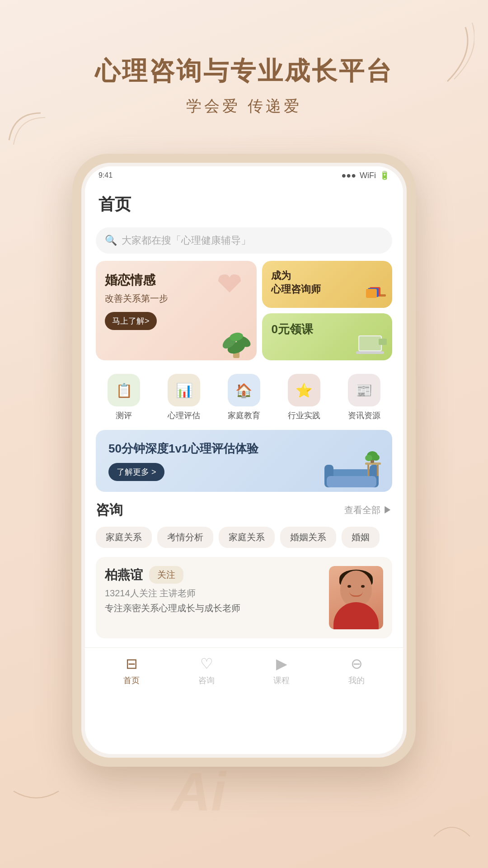  Describe the element at coordinates (109, 510) in the screenshot. I see `consultation-section-title: 咨询` at that location.